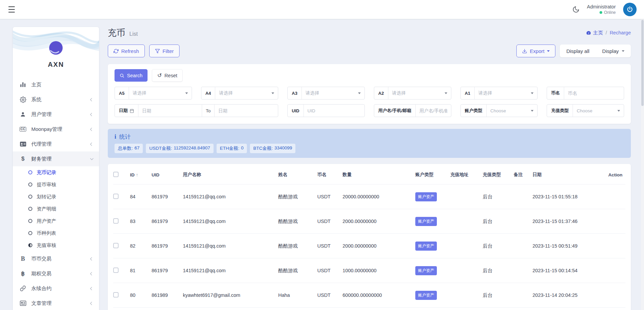 The image size is (644, 310). What do you see at coordinates (369, 295) in the screenshot?
I see `table-row: 80 861989 kyawhtet6917@gmail.com Haha US…` at bounding box center [369, 295].